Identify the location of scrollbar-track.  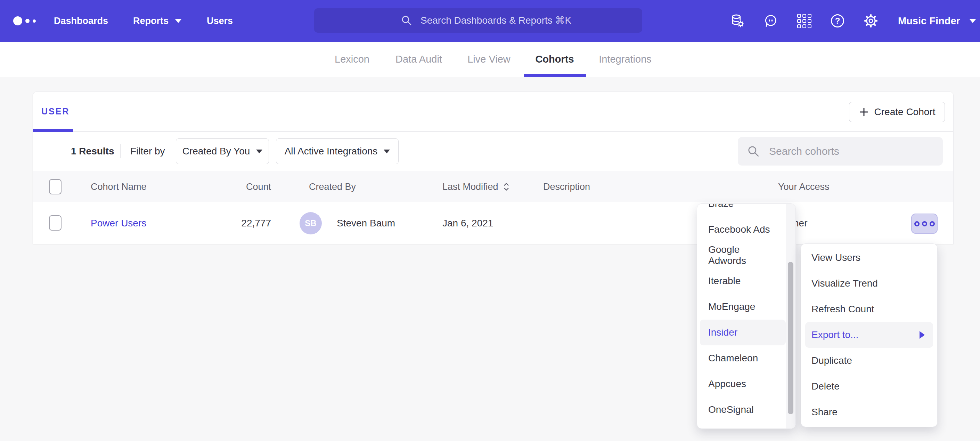
(791, 316).